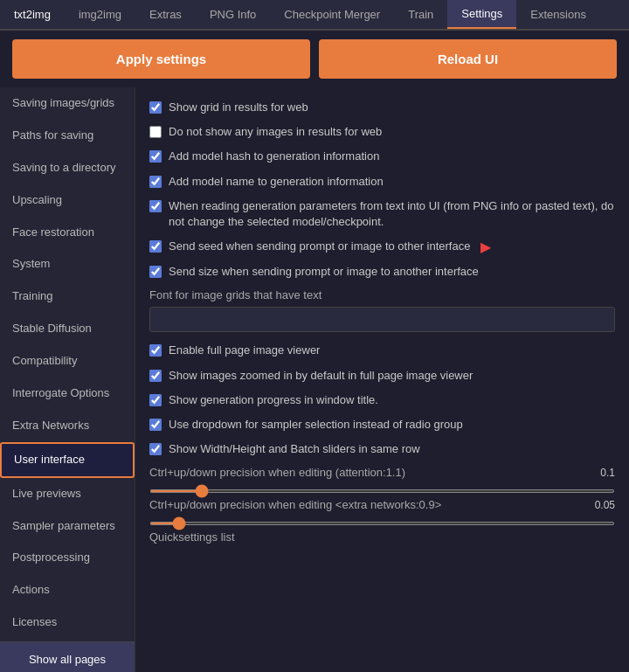  I want to click on checkbox-full-page-viewer, so click(156, 350).